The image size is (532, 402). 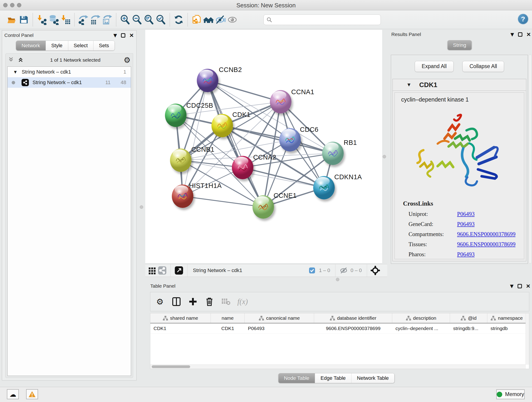 What do you see at coordinates (333, 378) in the screenshot?
I see `tab-edge-table: Edge Table` at bounding box center [333, 378].